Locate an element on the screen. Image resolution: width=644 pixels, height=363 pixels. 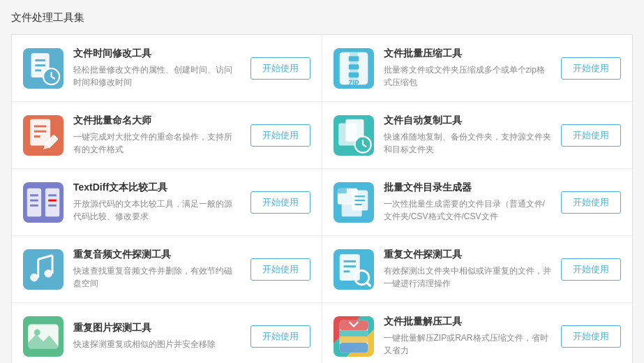
tool-icon-dup-audio is located at coordinates (43, 269).